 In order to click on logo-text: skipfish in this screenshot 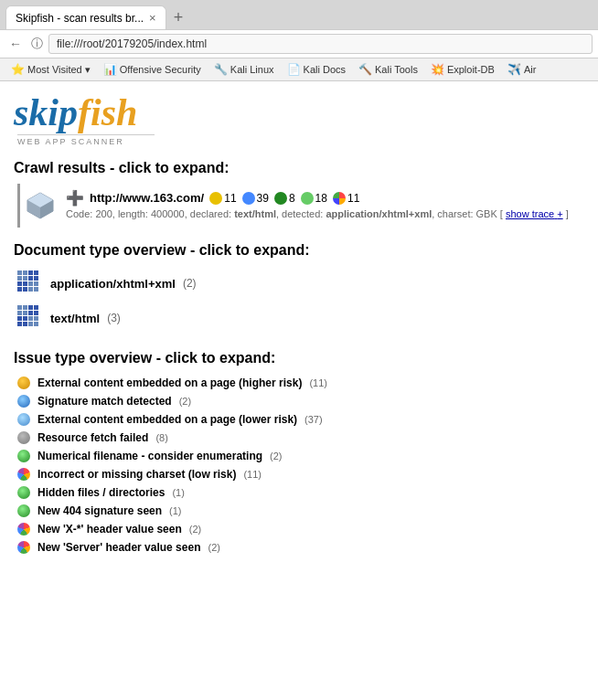, I will do `click(299, 112)`.